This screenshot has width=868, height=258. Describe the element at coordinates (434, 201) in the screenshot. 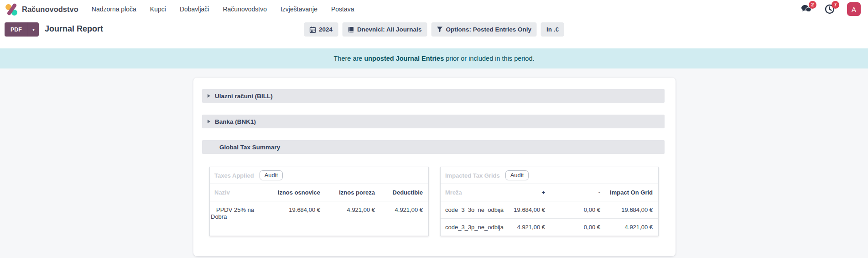

I see `tax-summary-tables: Taxes Applied Audit Naziv Iznos osnovice…` at that location.